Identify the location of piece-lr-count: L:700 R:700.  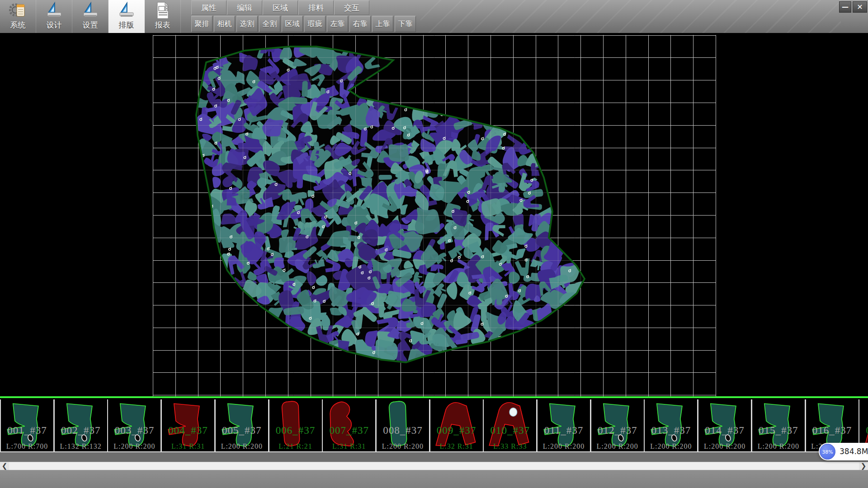
(27, 446).